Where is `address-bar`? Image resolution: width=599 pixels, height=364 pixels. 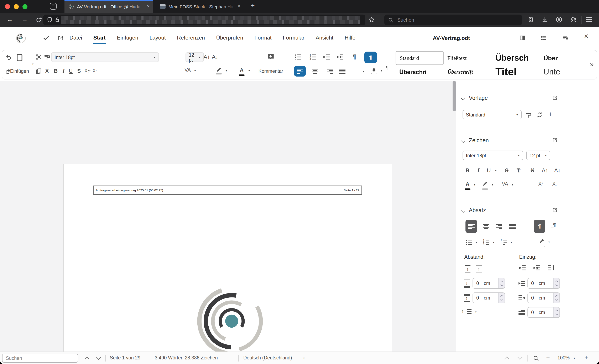 address-bar is located at coordinates (204, 20).